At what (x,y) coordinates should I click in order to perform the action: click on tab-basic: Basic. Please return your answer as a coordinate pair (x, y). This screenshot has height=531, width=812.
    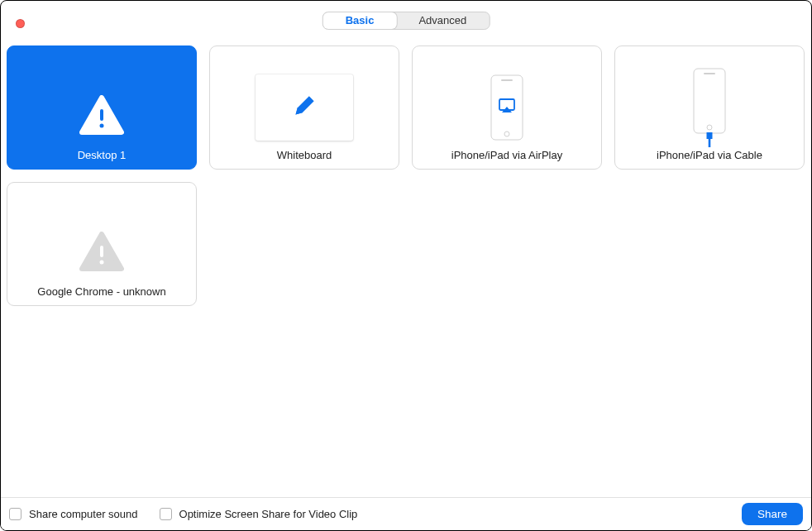
    Looking at the image, I should click on (361, 21).